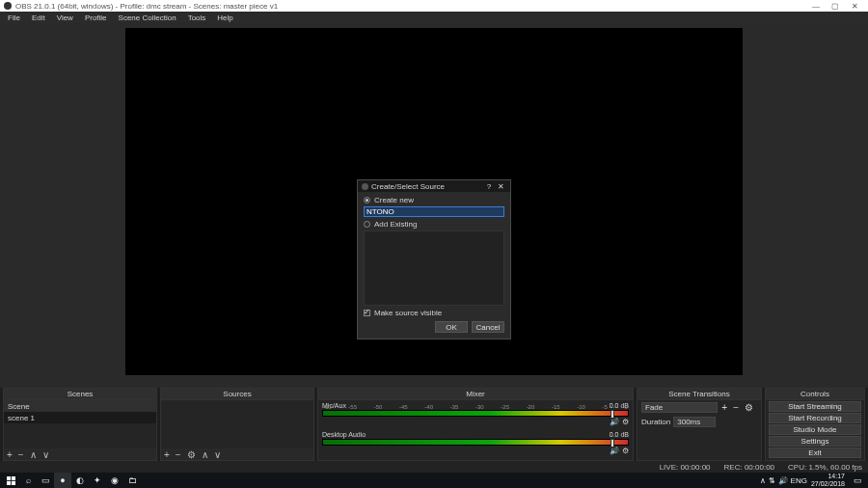 This screenshot has width=868, height=488. Describe the element at coordinates (80, 424) in the screenshot. I see `scenes-panel: Scenes Scene scene 1 + −` at that location.